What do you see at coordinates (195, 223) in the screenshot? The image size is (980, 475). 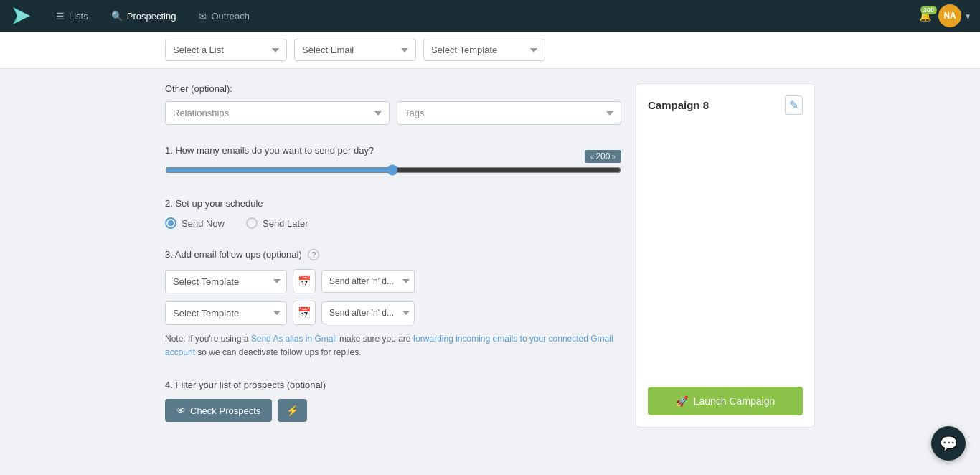 I see `send-now-radio-label: Send Now` at bounding box center [195, 223].